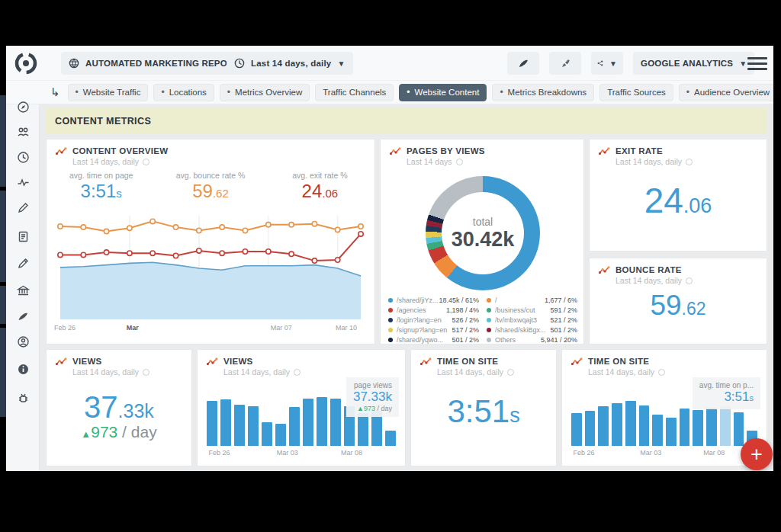 This screenshot has height=532, width=781. What do you see at coordinates (301, 453) in the screenshot?
I see `views-x-axis: Feb 26Mar 03Mar 08` at bounding box center [301, 453].